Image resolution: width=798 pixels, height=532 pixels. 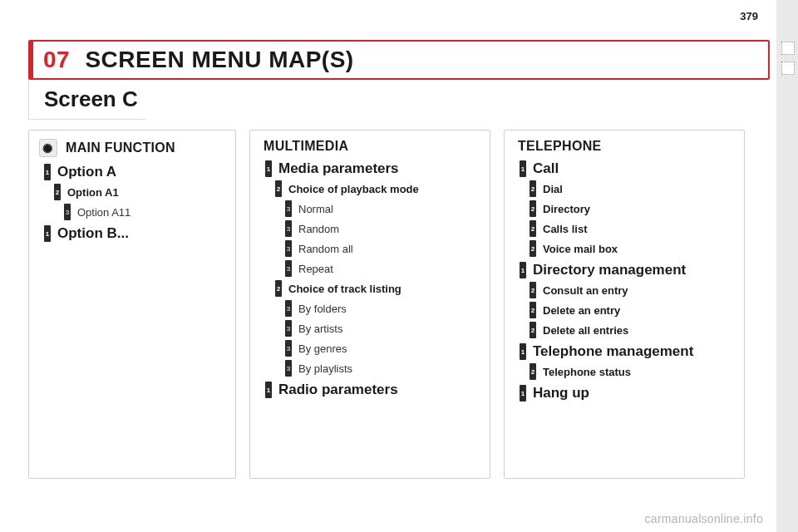 What do you see at coordinates (86, 172) in the screenshot?
I see `option-a: Option A` at bounding box center [86, 172].